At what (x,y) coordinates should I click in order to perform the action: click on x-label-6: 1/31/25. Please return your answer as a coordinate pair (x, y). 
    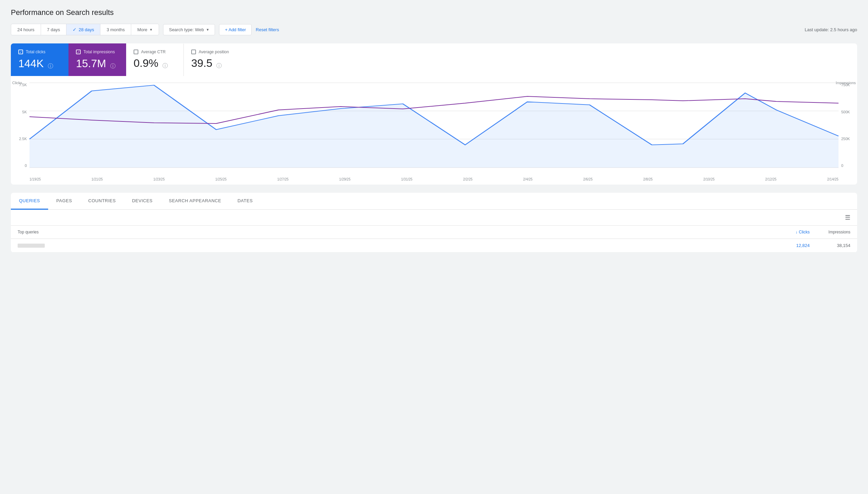
    Looking at the image, I should click on (407, 179).